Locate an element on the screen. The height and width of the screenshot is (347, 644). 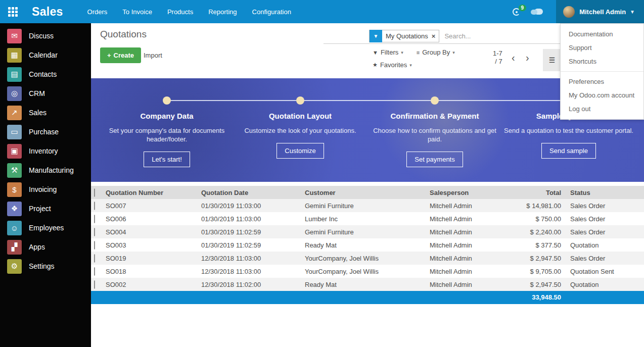
group-by-icon: ≡ is located at coordinates (418, 53).